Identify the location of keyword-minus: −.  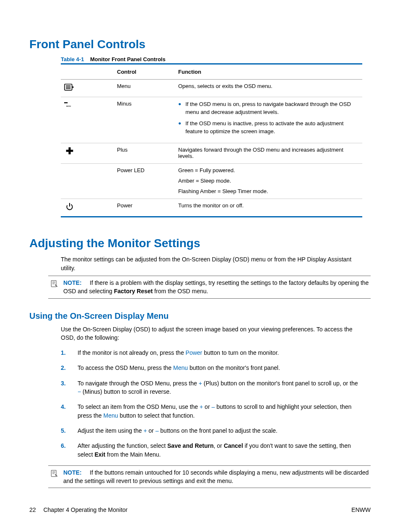
(79, 392).